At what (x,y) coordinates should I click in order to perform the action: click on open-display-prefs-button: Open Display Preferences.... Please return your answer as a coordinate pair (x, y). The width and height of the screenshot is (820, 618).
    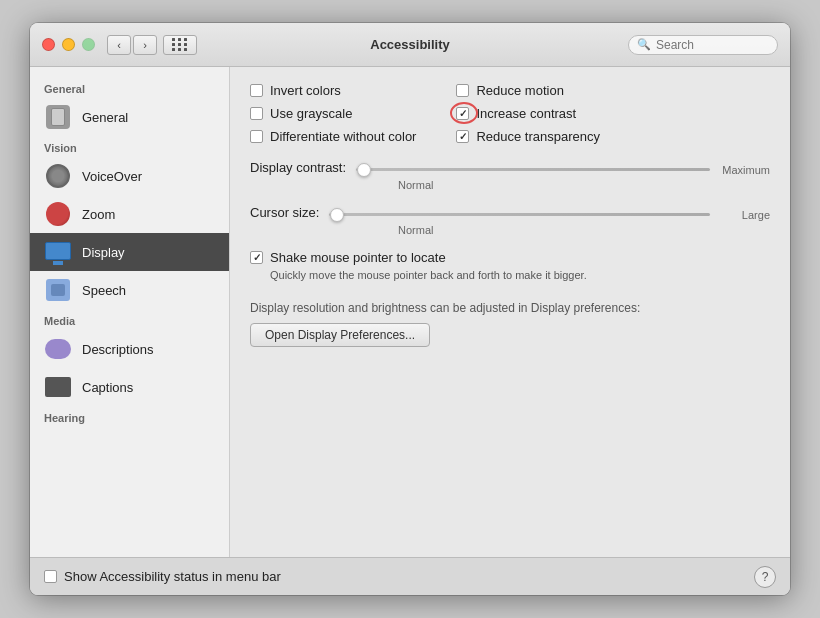
    Looking at the image, I should click on (340, 335).